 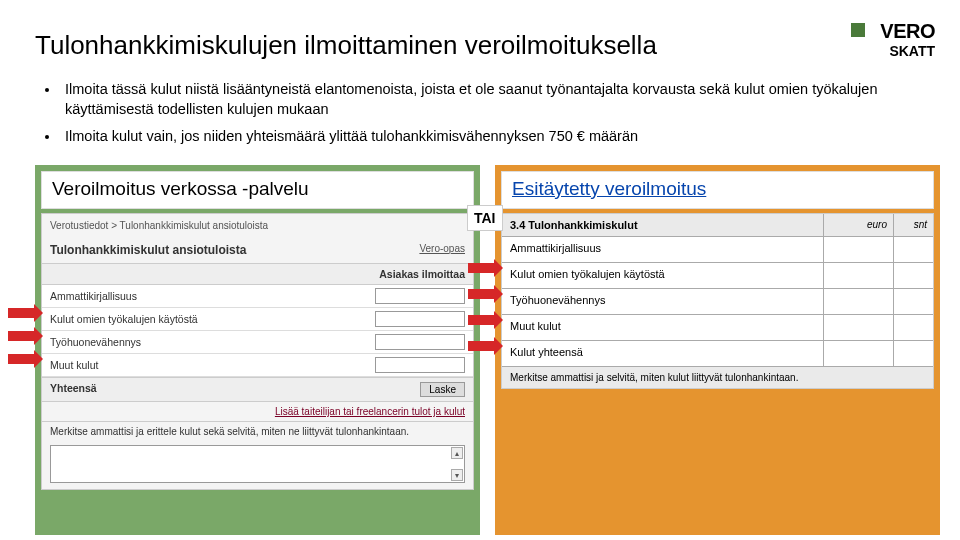 What do you see at coordinates (442, 390) in the screenshot?
I see `calculate-button: Laske` at bounding box center [442, 390].